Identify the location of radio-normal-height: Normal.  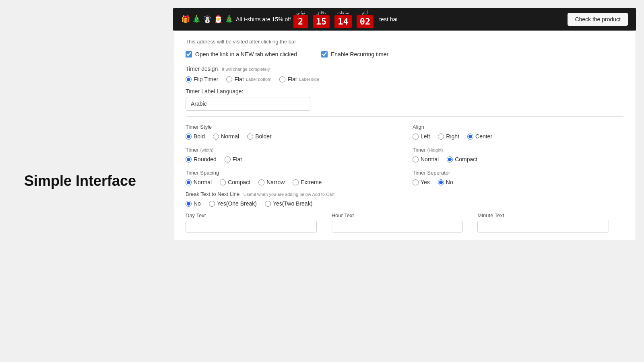
(426, 159).